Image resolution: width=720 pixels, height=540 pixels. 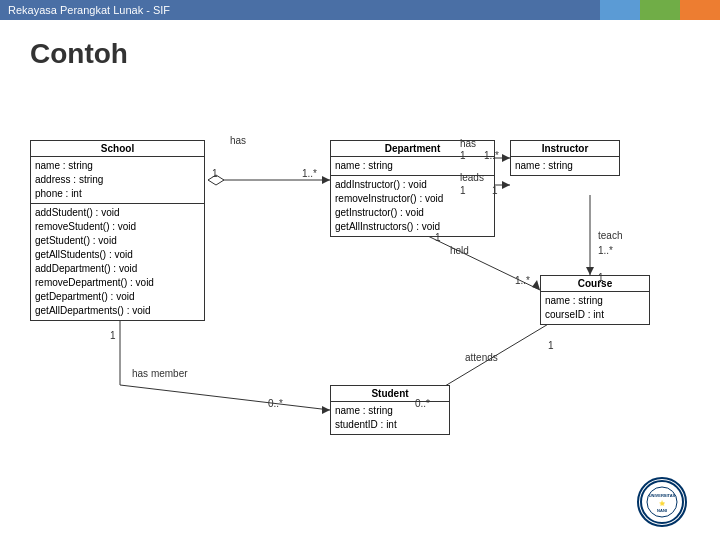 What do you see at coordinates (118, 241) in the screenshot?
I see `school-method-3: getStudent() : void` at bounding box center [118, 241].